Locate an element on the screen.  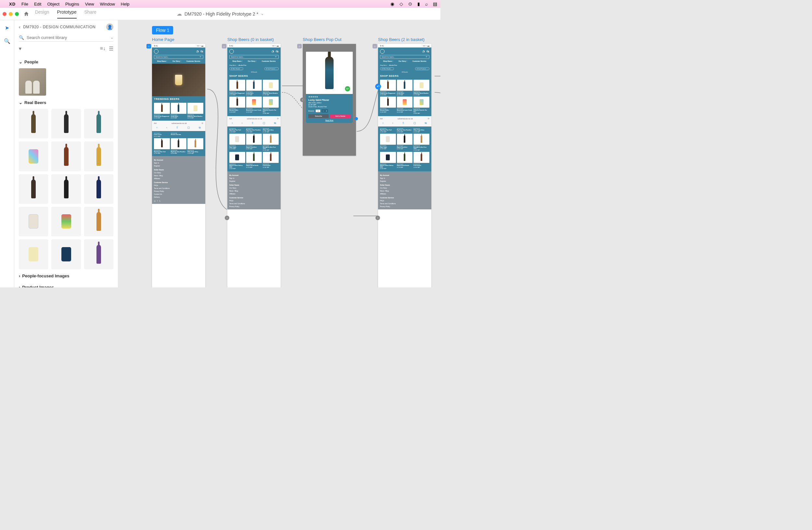
section-product-images: Product Images is located at coordinates (38, 286).